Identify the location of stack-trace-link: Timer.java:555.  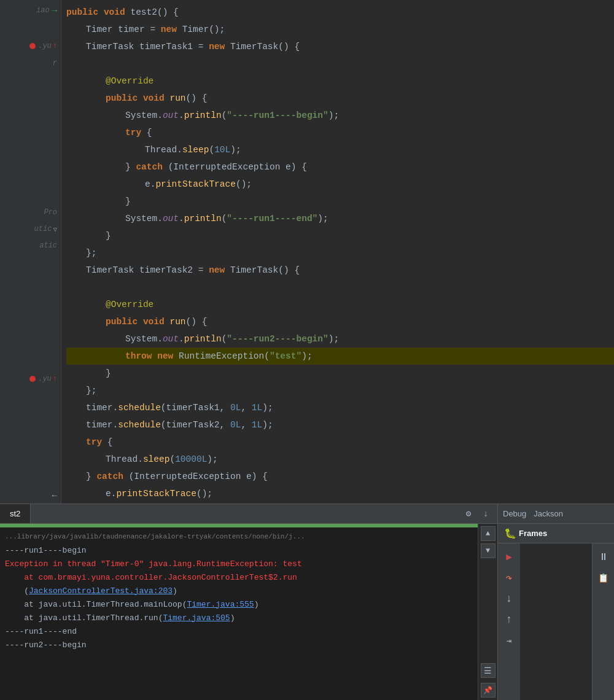
(220, 604).